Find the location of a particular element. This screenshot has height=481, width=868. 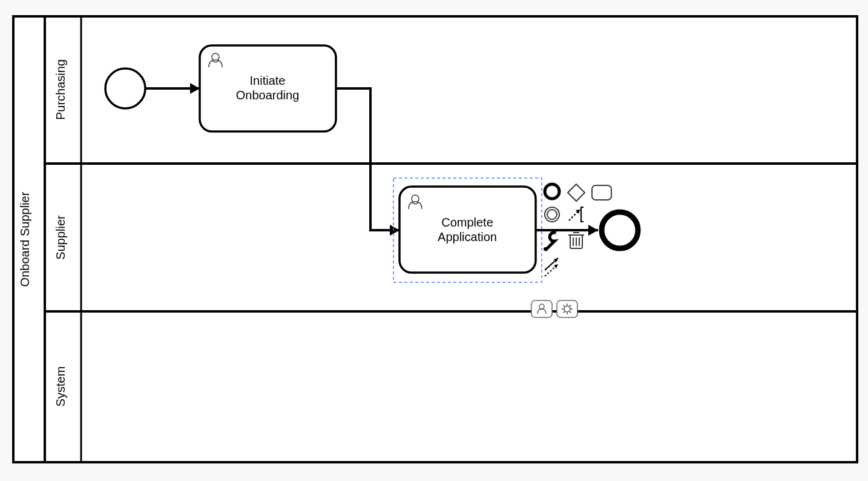

task-complete-application: Complete Application is located at coordinates (467, 230).